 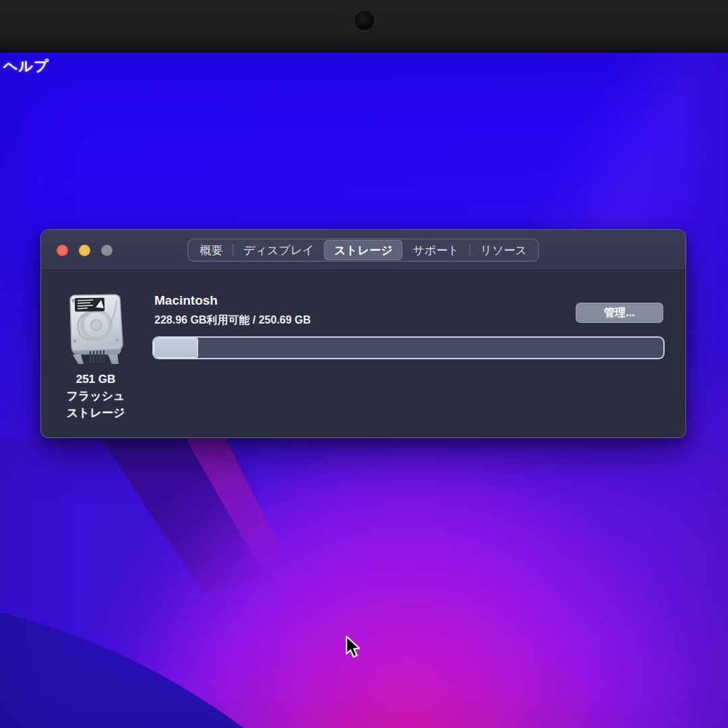 What do you see at coordinates (85, 251) in the screenshot?
I see `minimize-button` at bounding box center [85, 251].